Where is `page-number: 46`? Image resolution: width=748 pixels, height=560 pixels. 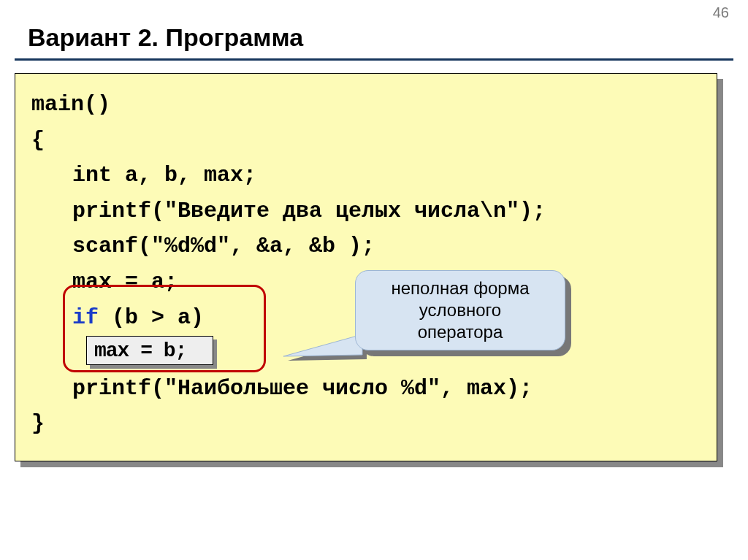 page-number: 46 is located at coordinates (721, 13).